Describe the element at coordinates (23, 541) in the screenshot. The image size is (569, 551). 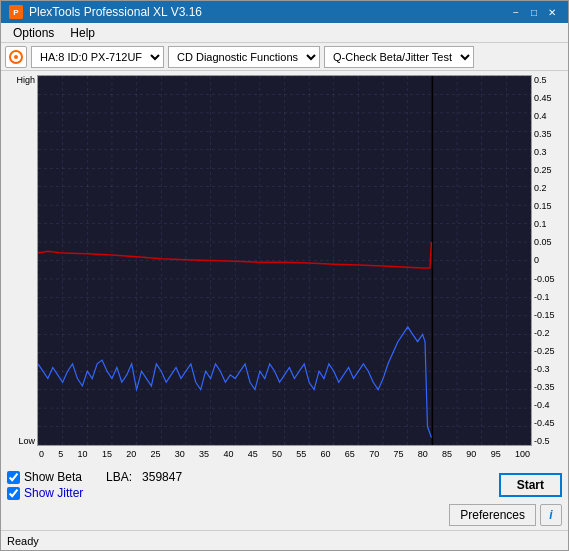
I see `status-text: Ready` at that location.